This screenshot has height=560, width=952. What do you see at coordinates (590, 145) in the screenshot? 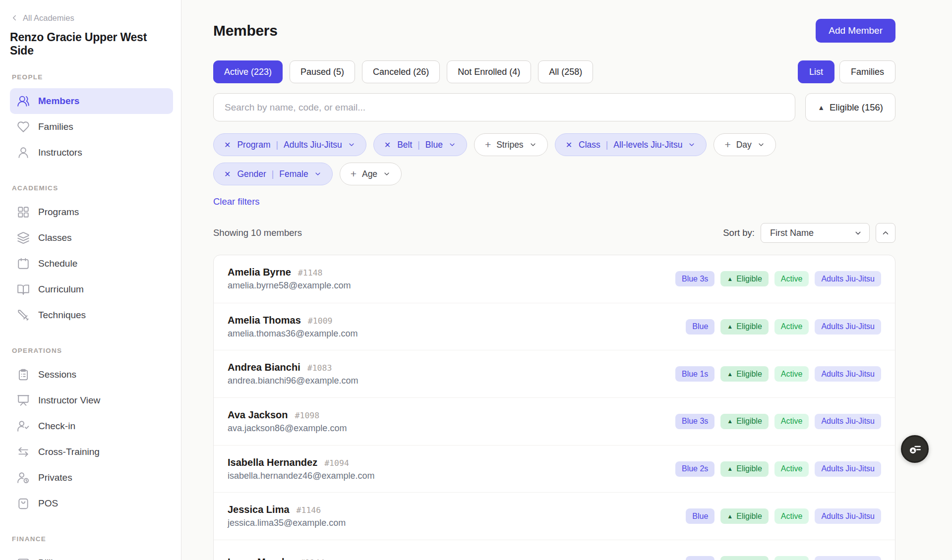
I see `filter-chip-label: Class` at bounding box center [590, 145].